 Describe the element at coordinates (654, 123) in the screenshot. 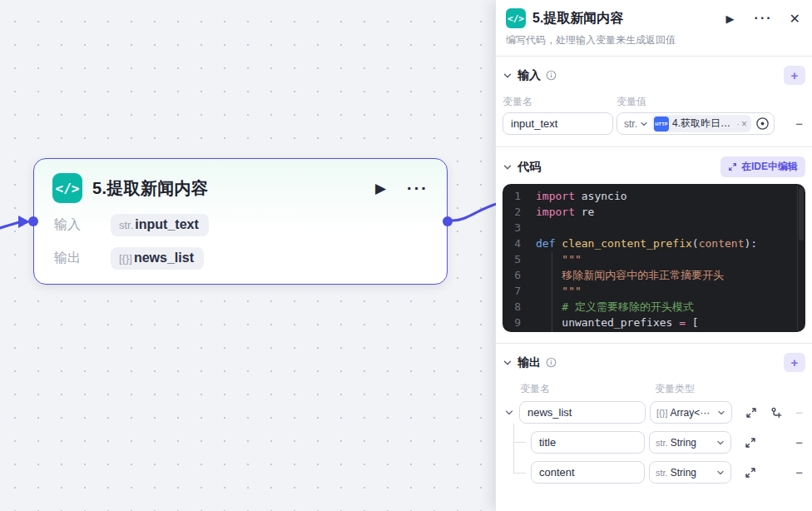

I see `input-variable-row: str. HTTP 4.获取昨日AI··· · × −` at that location.